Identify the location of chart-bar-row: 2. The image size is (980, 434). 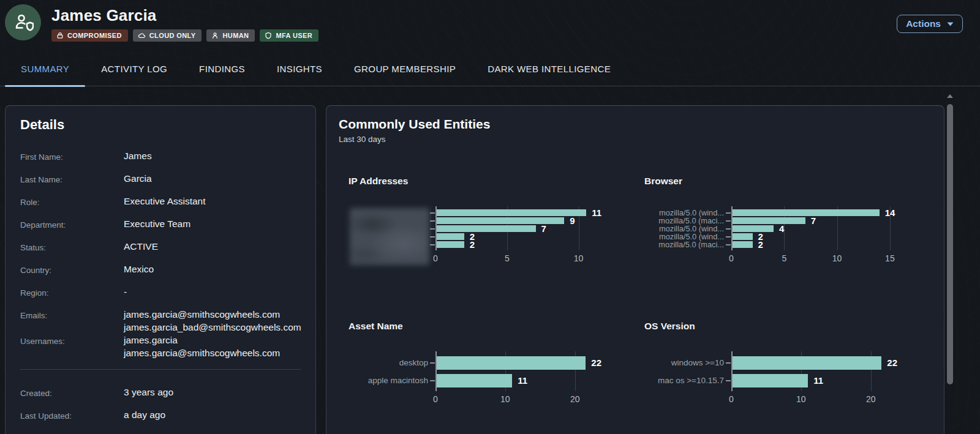
(815, 245).